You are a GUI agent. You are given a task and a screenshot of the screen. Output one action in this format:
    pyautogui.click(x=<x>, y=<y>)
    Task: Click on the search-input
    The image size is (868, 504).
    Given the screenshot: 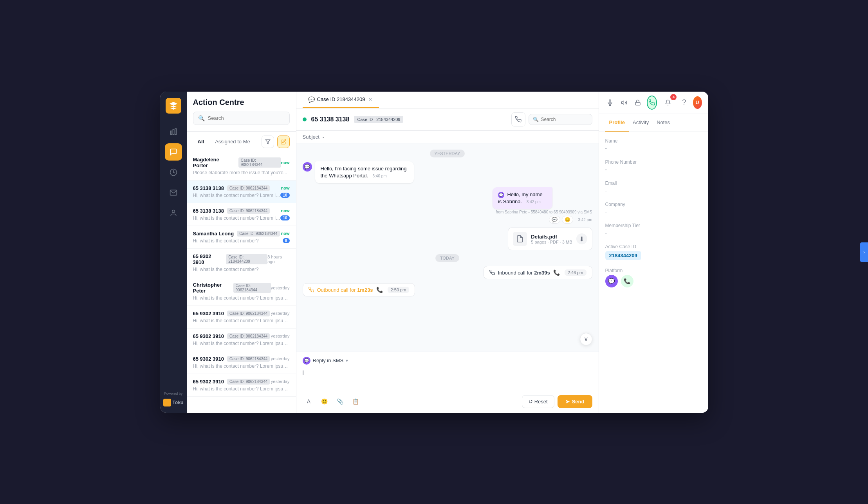 What is the action you would take?
    pyautogui.click(x=246, y=118)
    